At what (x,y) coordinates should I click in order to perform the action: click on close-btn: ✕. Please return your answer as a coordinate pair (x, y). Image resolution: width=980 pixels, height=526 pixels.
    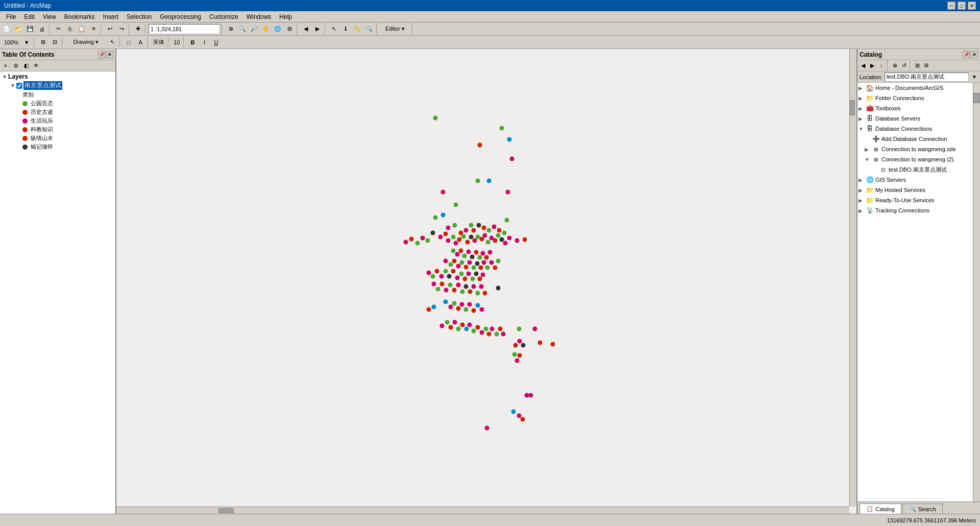
    Looking at the image, I should click on (972, 6).